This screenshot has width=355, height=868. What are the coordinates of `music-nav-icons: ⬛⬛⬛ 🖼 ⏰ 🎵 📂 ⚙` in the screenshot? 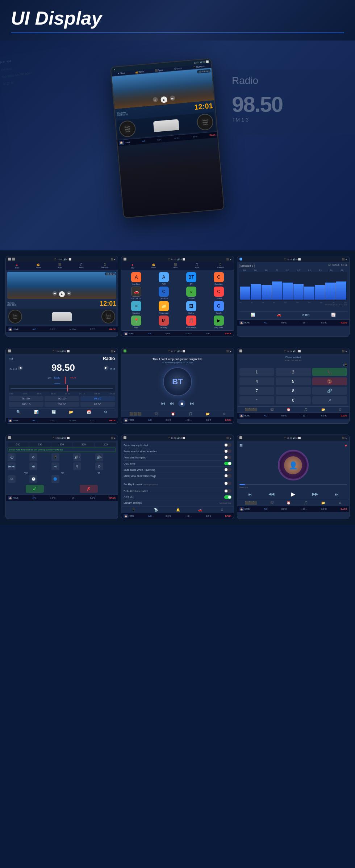 It's located at (293, 503).